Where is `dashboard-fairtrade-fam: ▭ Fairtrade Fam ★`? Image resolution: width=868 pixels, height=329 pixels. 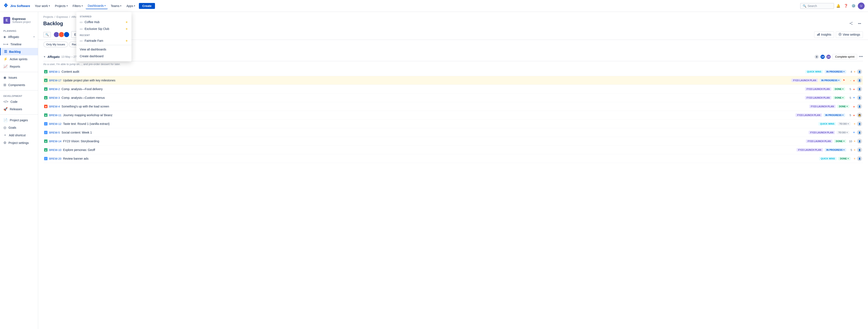
dashboard-fairtrade-fam: ▭ Fairtrade Fam ★ is located at coordinates (104, 41).